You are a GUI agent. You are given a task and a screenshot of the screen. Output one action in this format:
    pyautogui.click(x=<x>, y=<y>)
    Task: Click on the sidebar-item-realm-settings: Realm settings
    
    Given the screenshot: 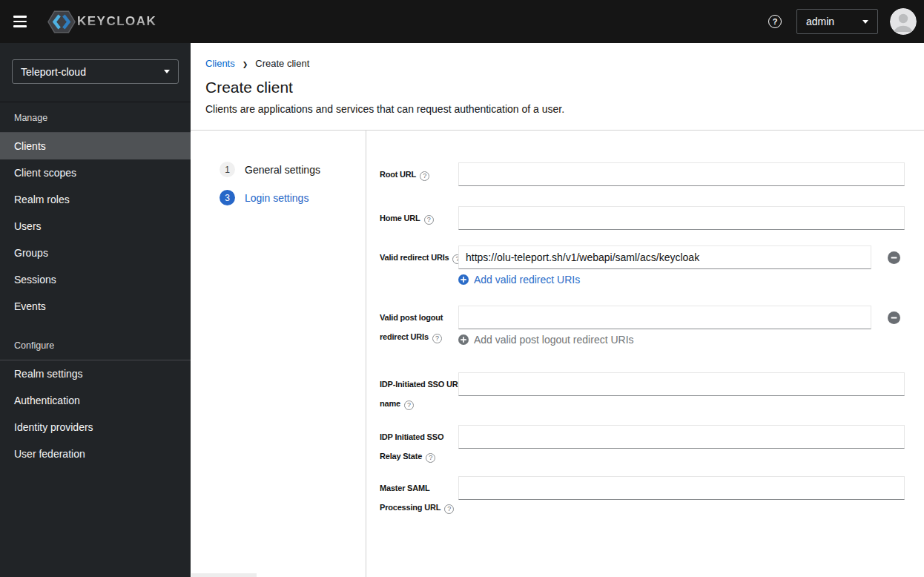 What is the action you would take?
    pyautogui.click(x=95, y=374)
    